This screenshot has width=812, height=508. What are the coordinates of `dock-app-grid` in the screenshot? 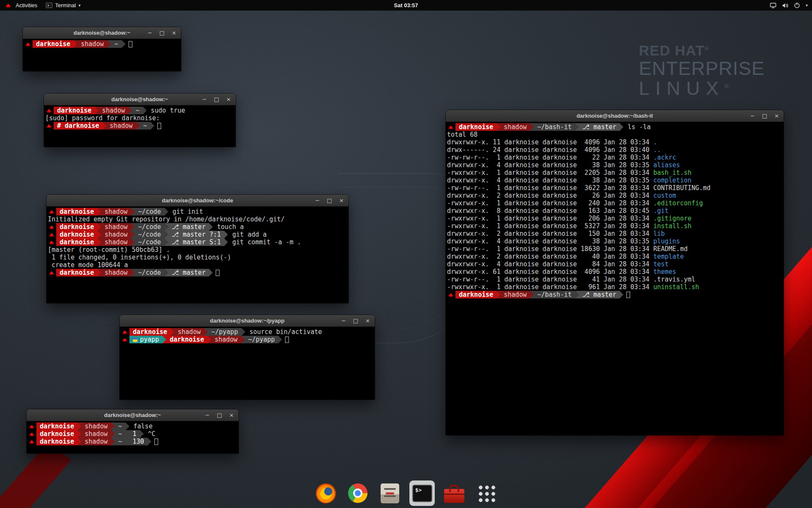 It's located at (486, 493).